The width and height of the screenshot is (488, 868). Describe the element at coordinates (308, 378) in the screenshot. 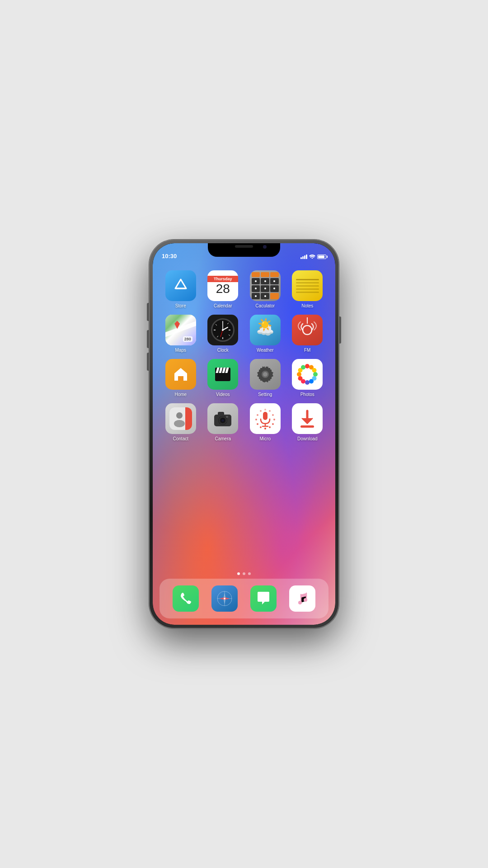

I see `app-photos: Photos` at that location.